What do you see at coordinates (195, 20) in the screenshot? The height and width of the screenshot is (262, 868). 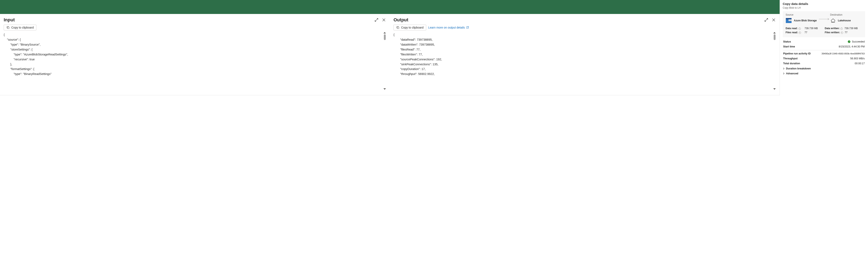 I see `input-panel-header: Input` at bounding box center [195, 20].